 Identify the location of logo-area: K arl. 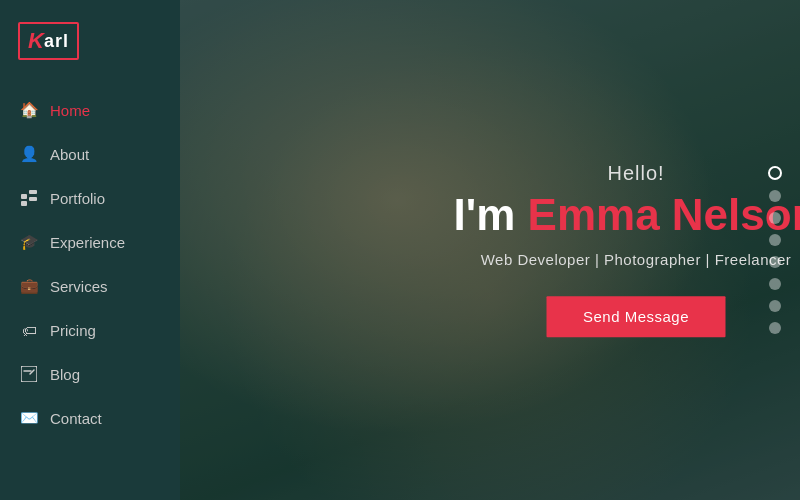
(90, 39).